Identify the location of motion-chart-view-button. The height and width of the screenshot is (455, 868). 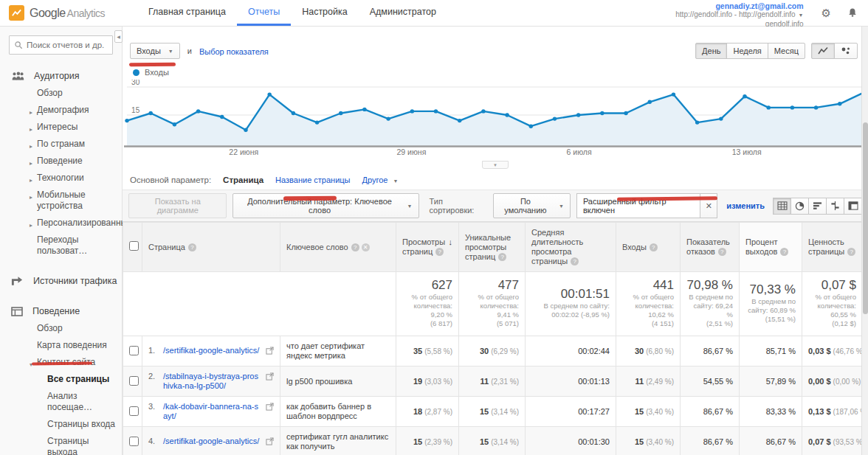
(846, 51).